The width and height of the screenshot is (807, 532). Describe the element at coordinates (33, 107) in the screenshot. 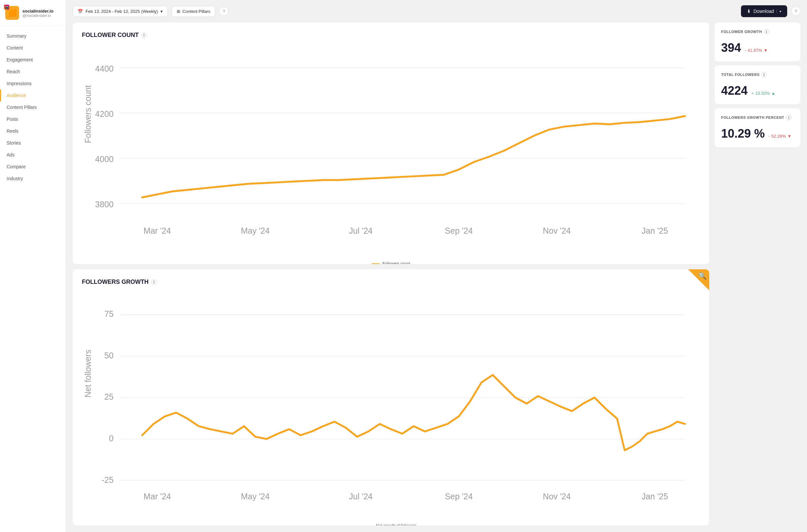

I see `sidebar-item-content-pillars: Content Pillars` at that location.